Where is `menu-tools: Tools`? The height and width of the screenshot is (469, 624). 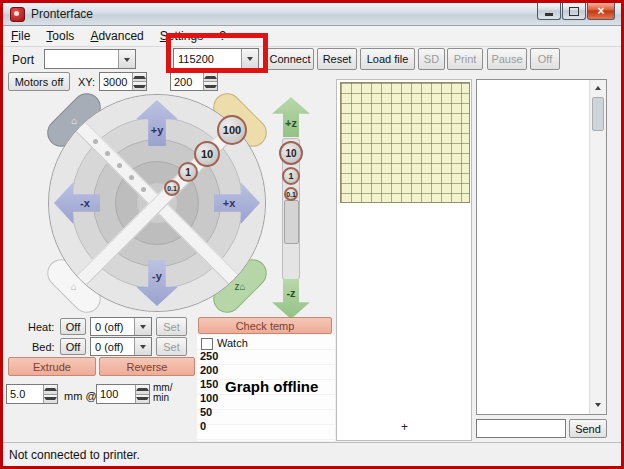
menu-tools: Tools is located at coordinates (60, 36).